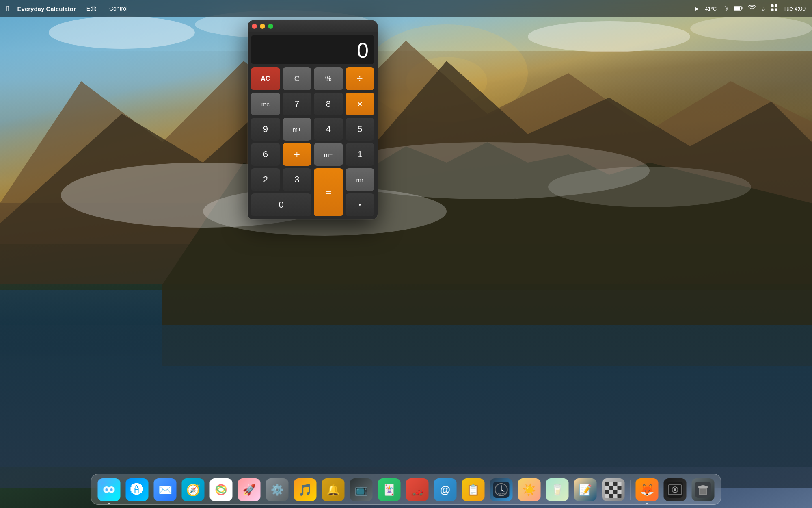  What do you see at coordinates (277, 490) in the screenshot?
I see `dock-item-systemprefs: ⚙️` at bounding box center [277, 490].